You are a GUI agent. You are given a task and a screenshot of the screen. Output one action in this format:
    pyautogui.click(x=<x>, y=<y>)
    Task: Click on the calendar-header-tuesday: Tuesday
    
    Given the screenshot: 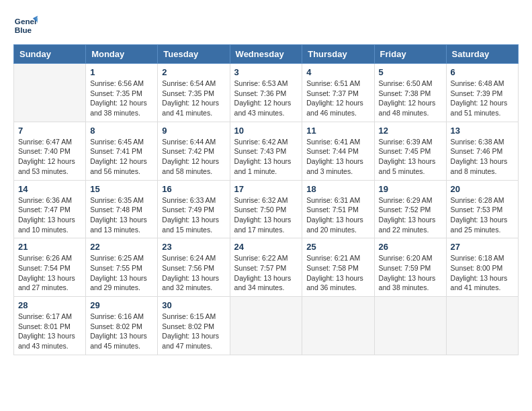 What is the action you would take?
    pyautogui.click(x=193, y=54)
    